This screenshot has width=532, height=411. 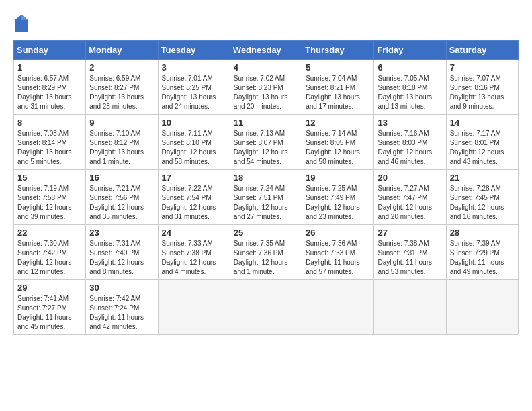 What do you see at coordinates (122, 197) in the screenshot?
I see `calendar-cell: 16Sunrise: 7:21 AMSunset: 7:56 PMDayligh…` at bounding box center [122, 197].